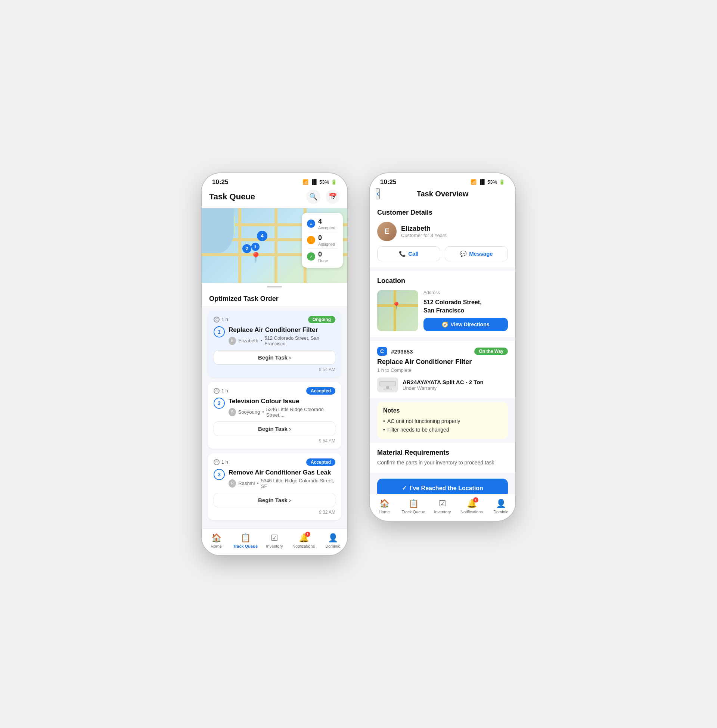 Image resolution: width=717 pixels, height=728 pixels. Describe the element at coordinates (221, 391) in the screenshot. I see `task-2-duration: ⏱ 1 h` at that location.